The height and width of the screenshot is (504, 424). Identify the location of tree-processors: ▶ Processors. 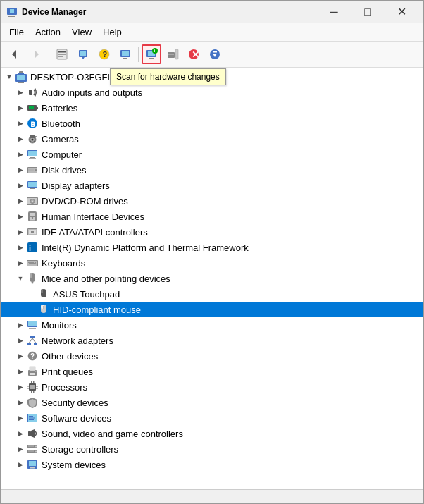
(212, 387).